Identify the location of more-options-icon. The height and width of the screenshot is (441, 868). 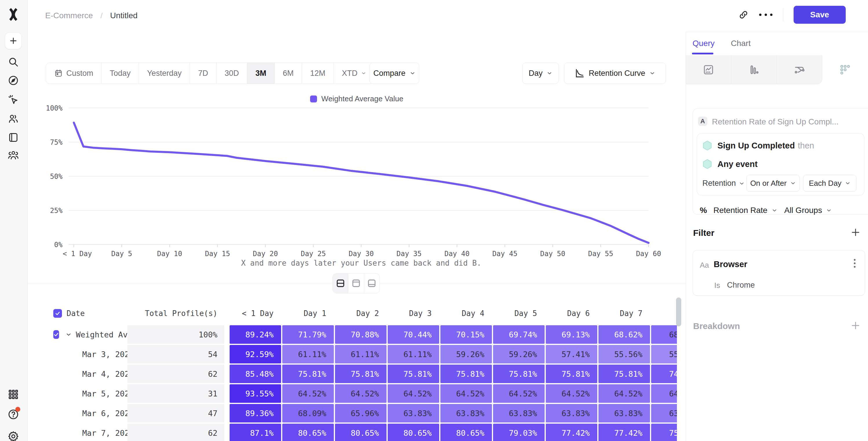
(766, 15).